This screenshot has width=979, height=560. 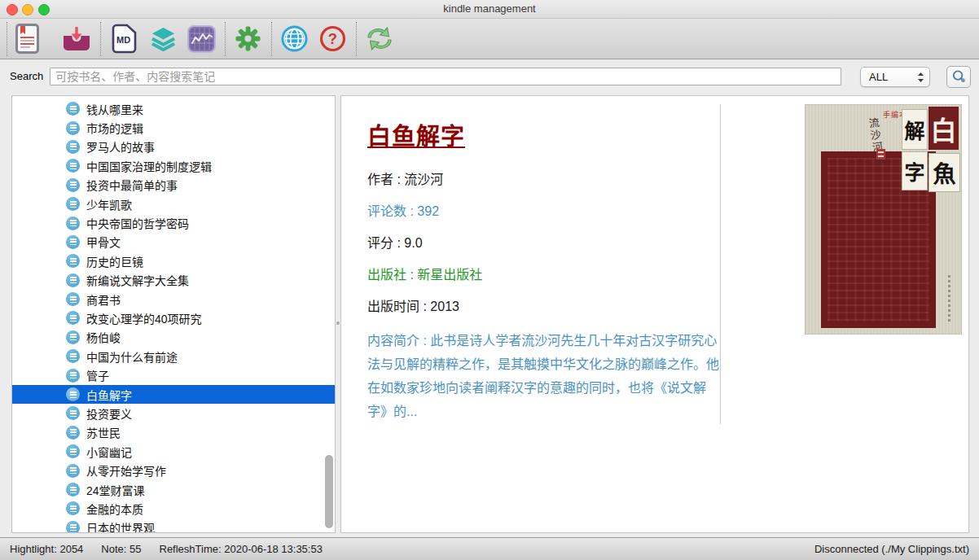 What do you see at coordinates (149, 166) in the screenshot?
I see `book-title-label: 中国国家治理的制度逻辑` at bounding box center [149, 166].